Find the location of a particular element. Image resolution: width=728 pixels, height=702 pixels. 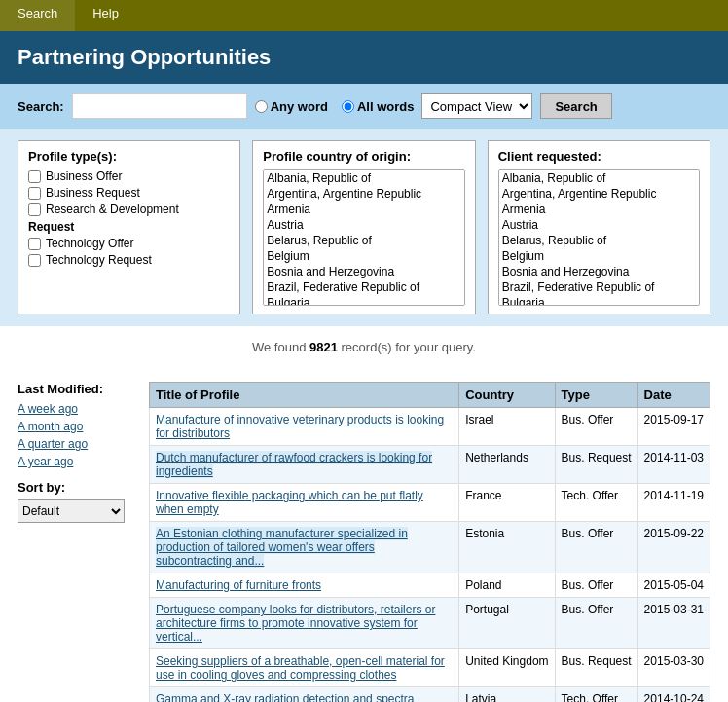

profile-title-cell: Dutch manufacturer of rawfood crackers i… is located at coordinates (305, 465).